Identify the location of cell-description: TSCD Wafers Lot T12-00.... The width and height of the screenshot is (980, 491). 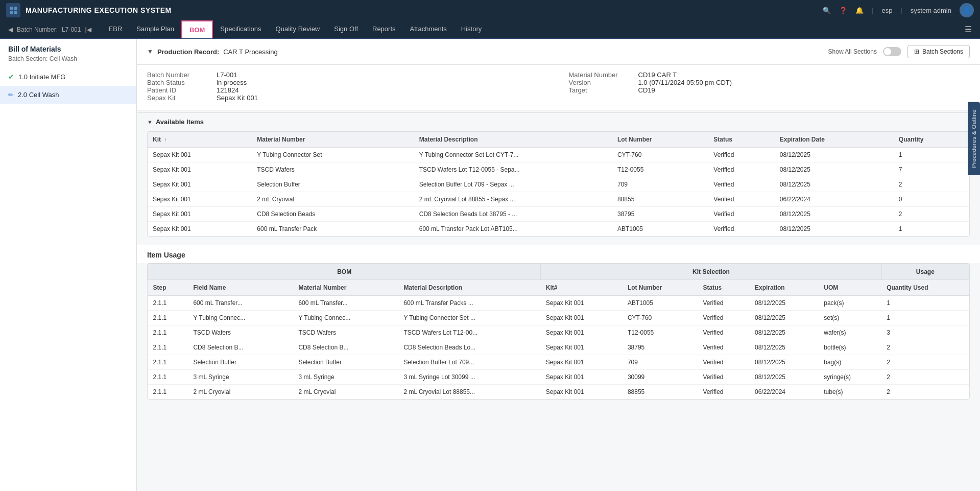
(469, 333).